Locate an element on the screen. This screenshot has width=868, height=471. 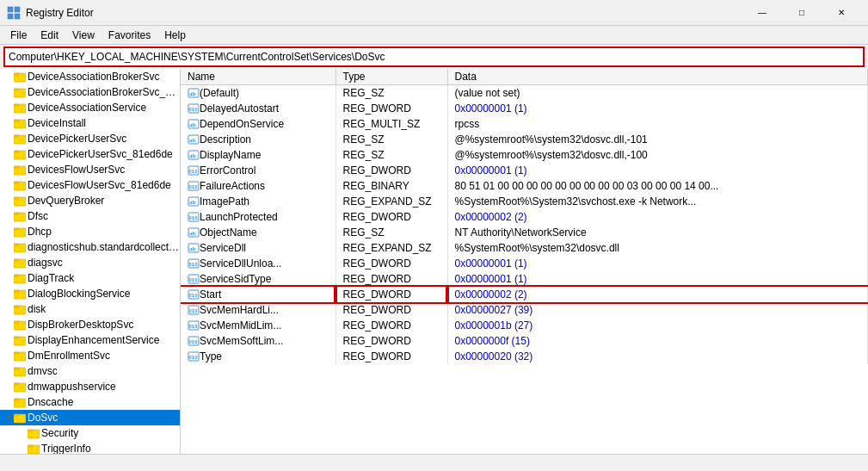
tree-item: diagnosticshub.standardcollector.s is located at coordinates (89, 247).